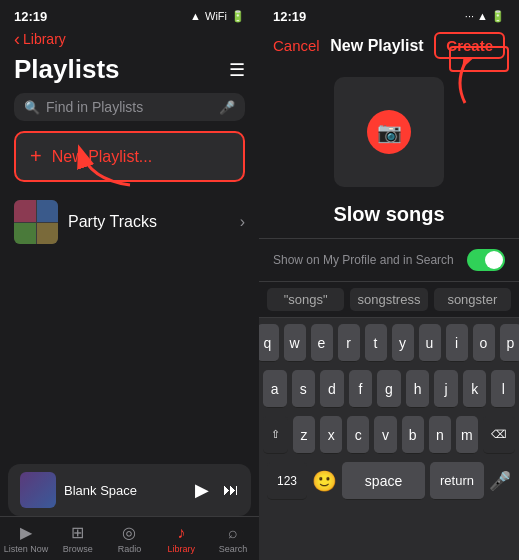  I want to click on radio-icon: ◎, so click(129, 532).